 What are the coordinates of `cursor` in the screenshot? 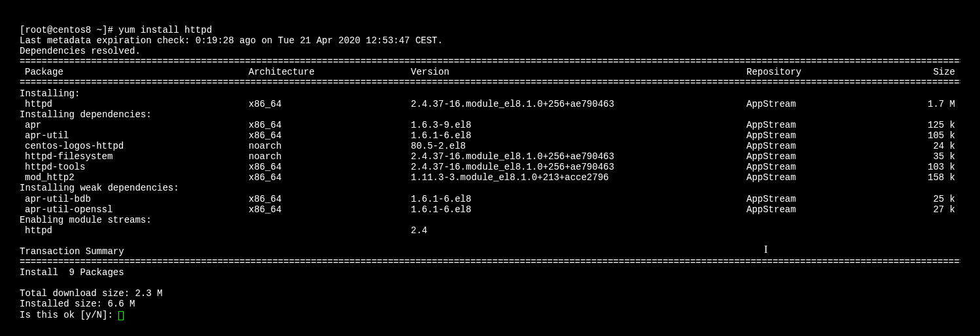 It's located at (121, 316).